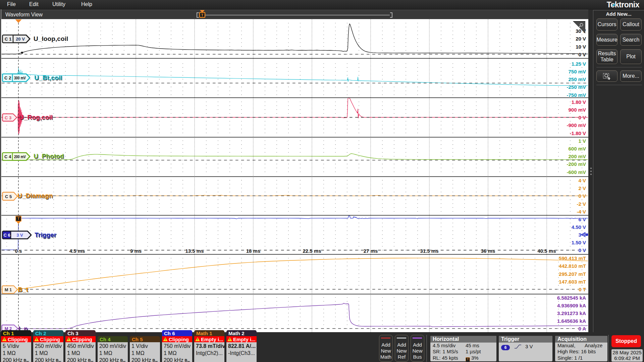  I want to click on bottom-badge-math2: Math 2Empty i...822.81 A/...-Intg(Ch3..., so click(241, 346).